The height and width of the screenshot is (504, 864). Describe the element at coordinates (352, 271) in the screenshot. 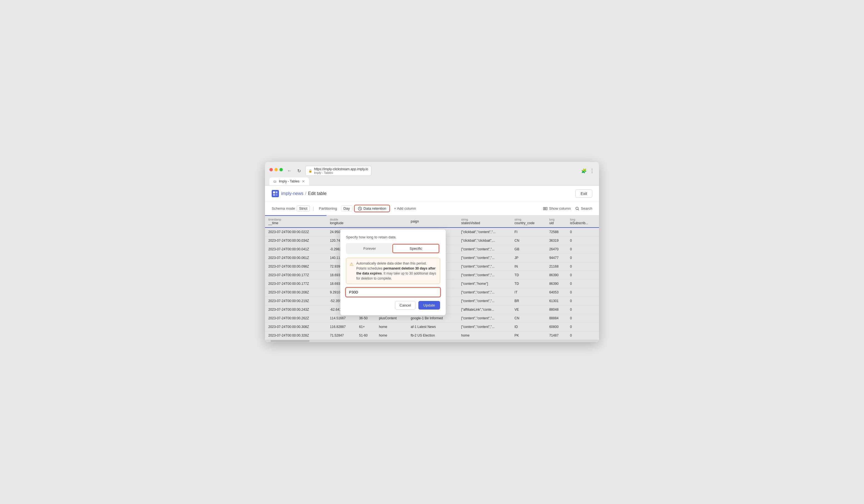

I see `warning-icon: ⚠` at that location.